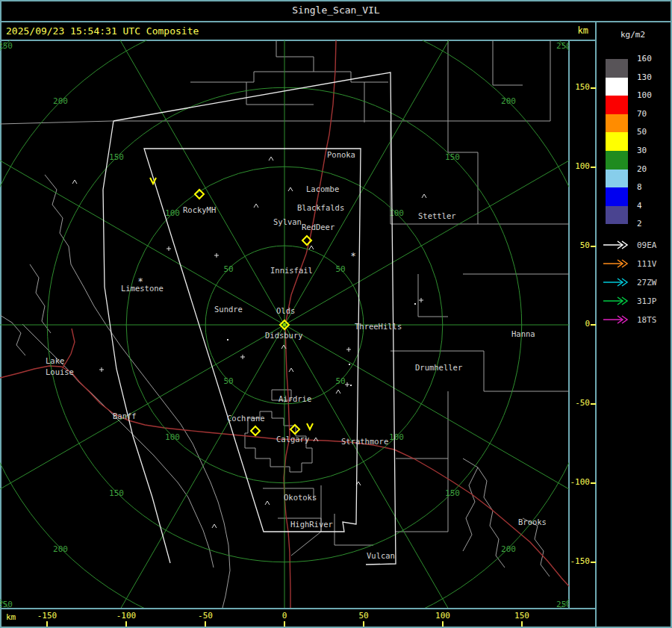 The width and height of the screenshot is (672, 628). Describe the element at coordinates (55, 361) in the screenshot. I see `city-label: Lake` at that location.